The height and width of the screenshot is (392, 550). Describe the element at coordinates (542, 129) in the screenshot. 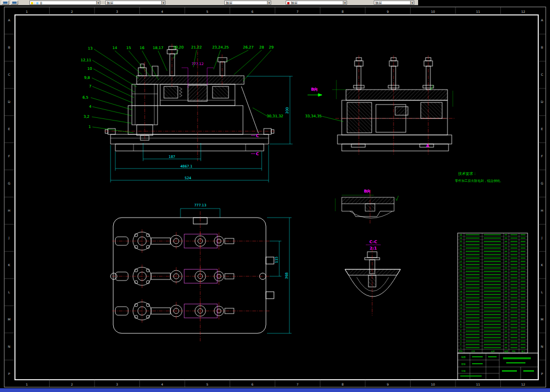

I see `zone-letter: E` at that location.